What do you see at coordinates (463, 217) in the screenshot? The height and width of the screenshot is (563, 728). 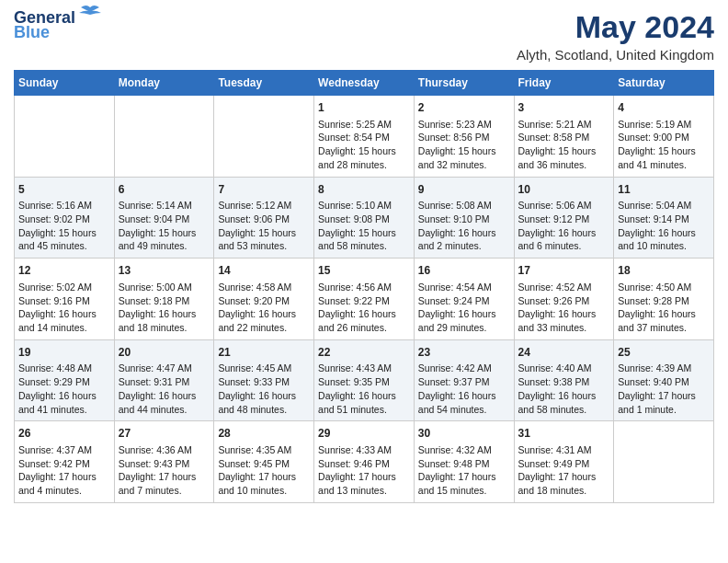 I see `calendar-cell: 9Sunrise: 5:08 AMSunset: 9:10 PMDaylight…` at bounding box center [463, 217].